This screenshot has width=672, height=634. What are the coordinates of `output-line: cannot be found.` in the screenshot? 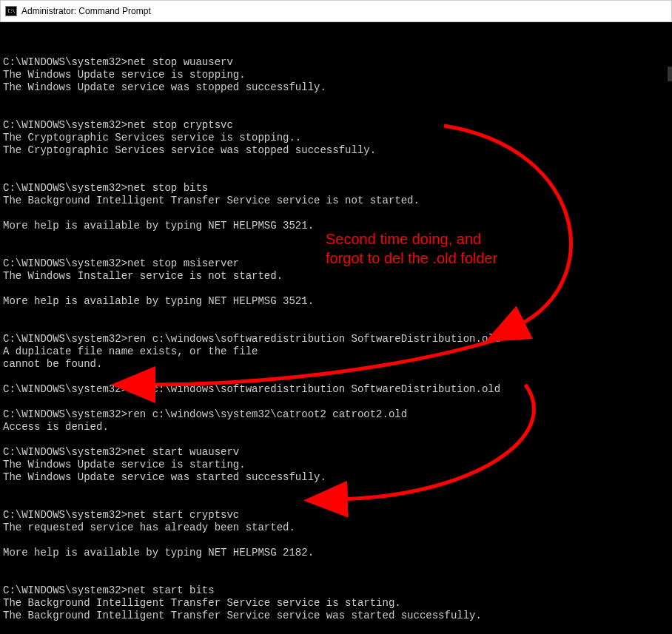 It's located at (336, 364).